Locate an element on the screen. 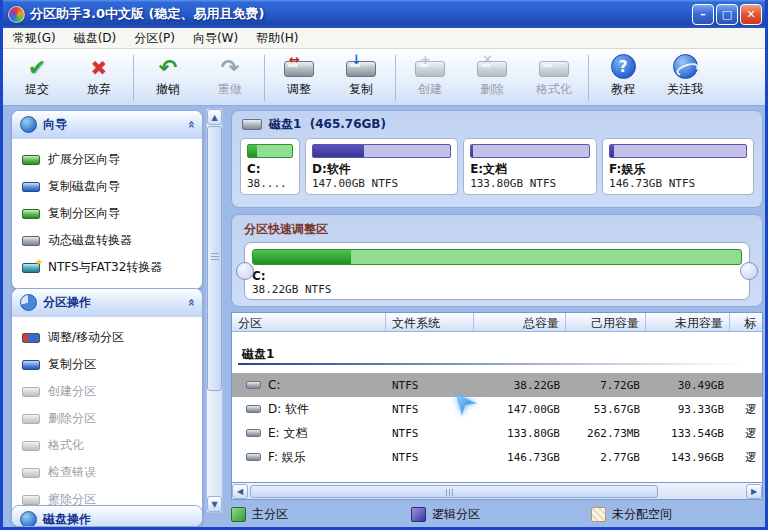 The width and height of the screenshot is (768, 530). partition-ops-panel-header: 分区操作 » is located at coordinates (107, 303).